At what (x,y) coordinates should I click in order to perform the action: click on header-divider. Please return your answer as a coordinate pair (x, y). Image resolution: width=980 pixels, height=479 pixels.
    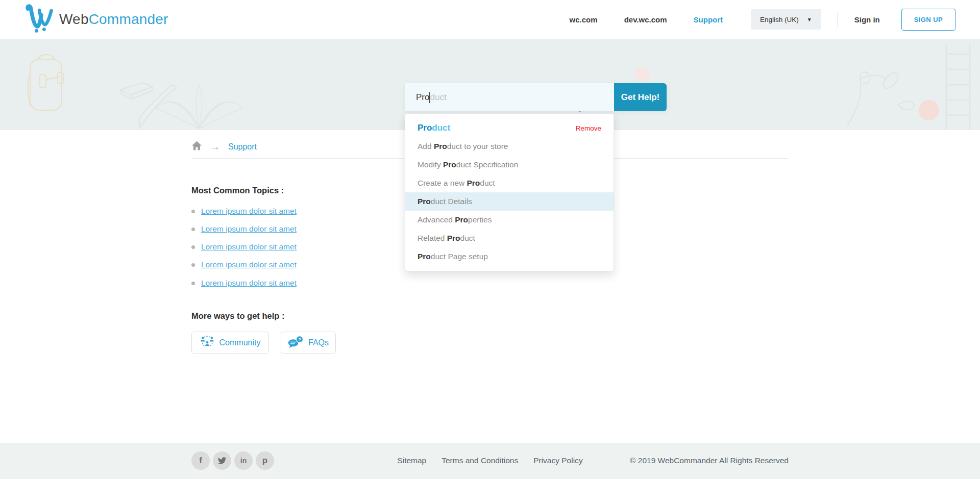
    Looking at the image, I should click on (838, 19).